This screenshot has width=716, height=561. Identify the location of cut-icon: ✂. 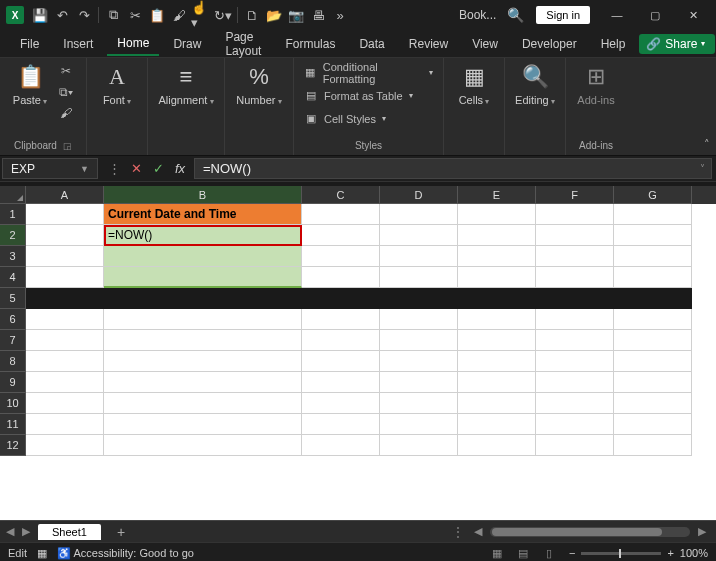
(135, 15).